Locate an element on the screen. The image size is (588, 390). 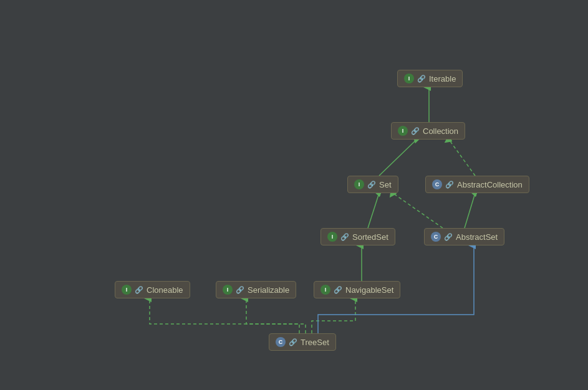
link-icon-collection: 🔗 is located at coordinates (415, 131).